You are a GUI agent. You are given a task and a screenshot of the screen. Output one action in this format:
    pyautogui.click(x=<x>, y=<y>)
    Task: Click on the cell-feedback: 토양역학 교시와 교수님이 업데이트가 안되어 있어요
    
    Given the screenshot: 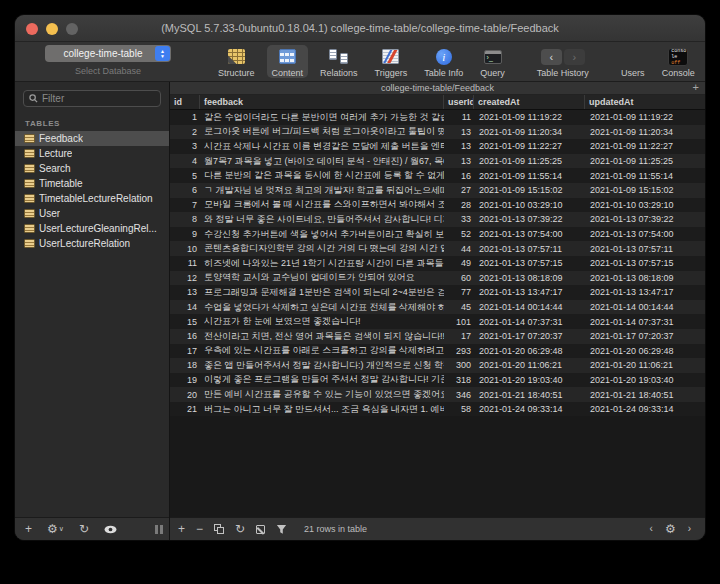 What is the action you would take?
    pyautogui.click(x=322, y=278)
    